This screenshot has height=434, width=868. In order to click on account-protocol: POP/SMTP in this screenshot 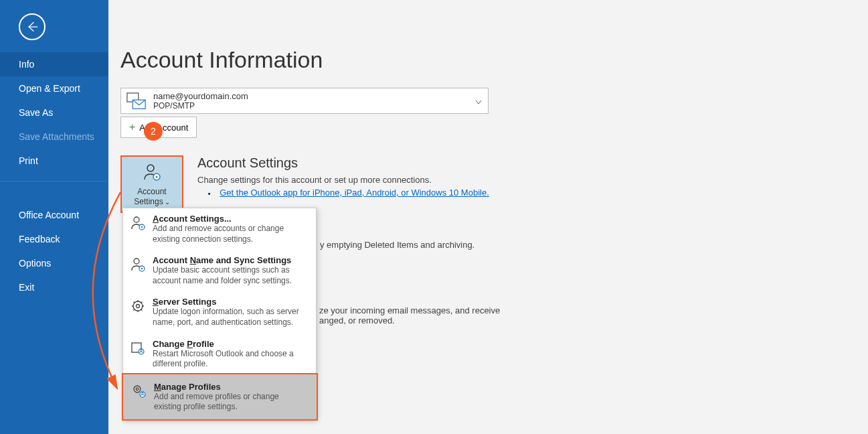, I will do `click(201, 106)`.